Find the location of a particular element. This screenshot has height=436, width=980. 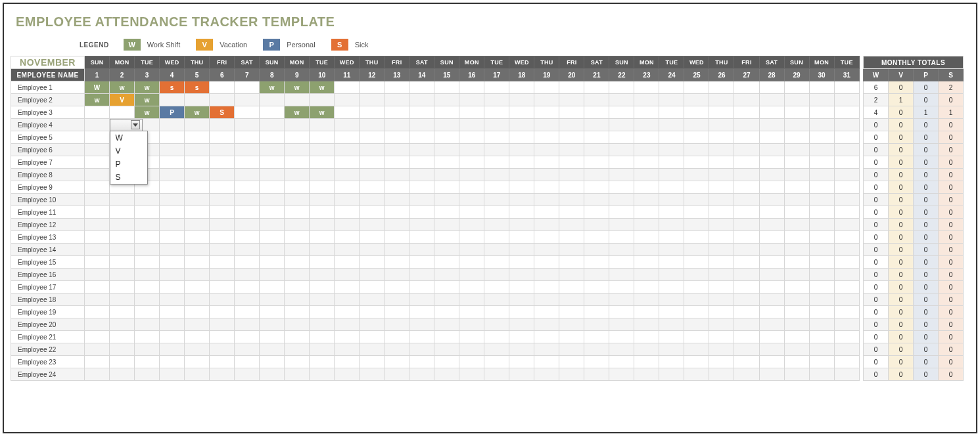

employee-name-cell: Employee 3 is located at coordinates (48, 113).